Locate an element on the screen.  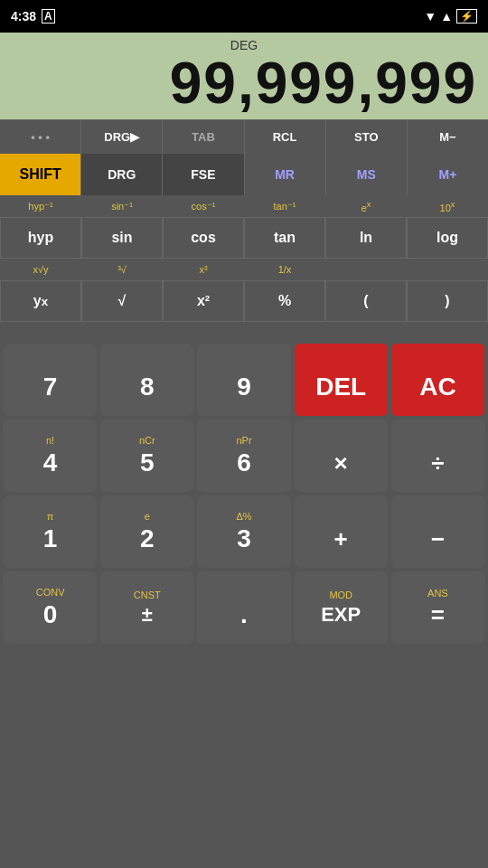
drg-button: DRG is located at coordinates (122, 175).